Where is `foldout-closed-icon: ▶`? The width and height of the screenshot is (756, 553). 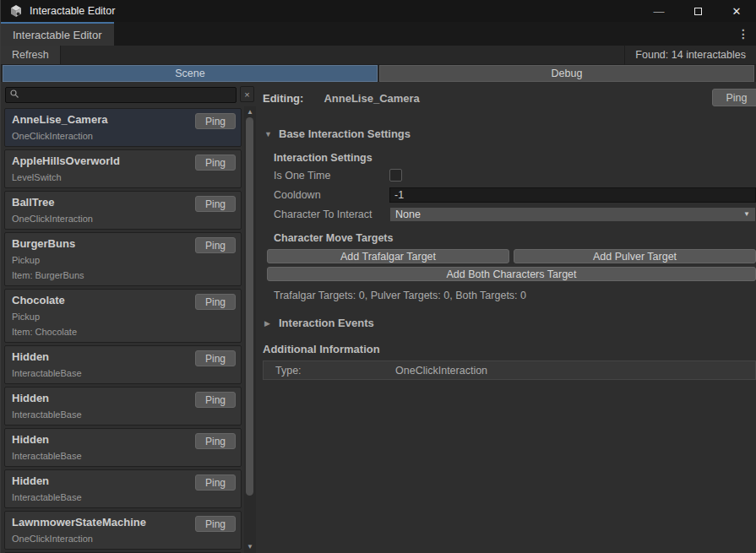 foldout-closed-icon: ▶ is located at coordinates (269, 323).